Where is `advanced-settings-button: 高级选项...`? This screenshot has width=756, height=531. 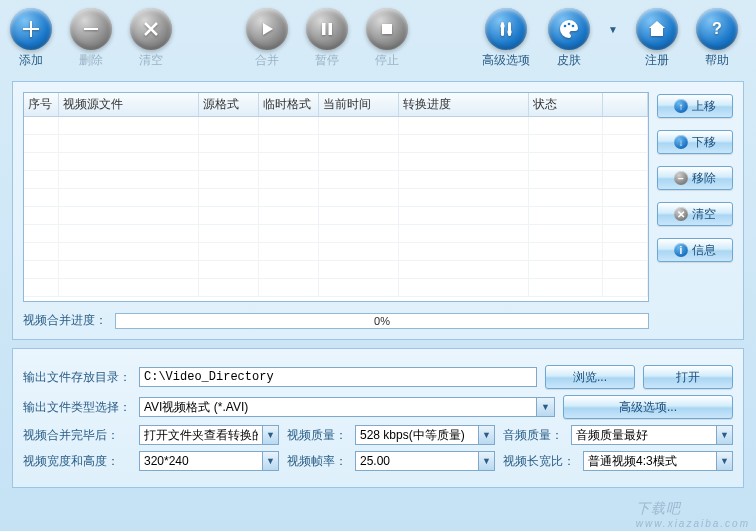
advanced-settings-button: 高级选项... is located at coordinates (648, 407).